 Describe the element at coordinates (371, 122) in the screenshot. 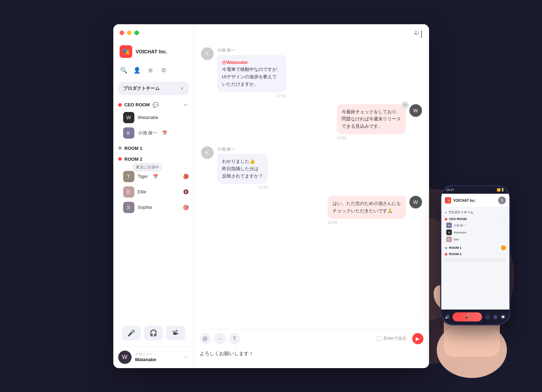

I see `msg-content-2: 今最終チェックをしており、問題なければ今週末リリースできる見込みです。 × 13…` at that location.